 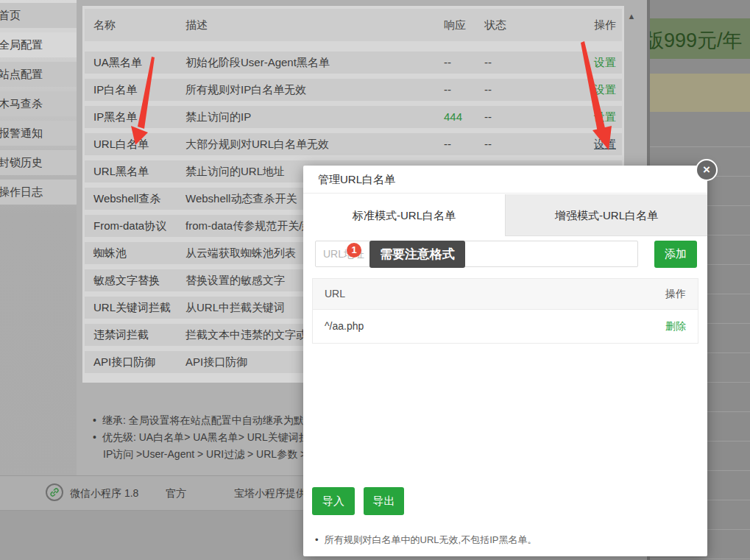 What do you see at coordinates (353, 90) in the screenshot?
I see `table-row: IP白名单所有规则对IP白名单无效----设置` at bounding box center [353, 90].